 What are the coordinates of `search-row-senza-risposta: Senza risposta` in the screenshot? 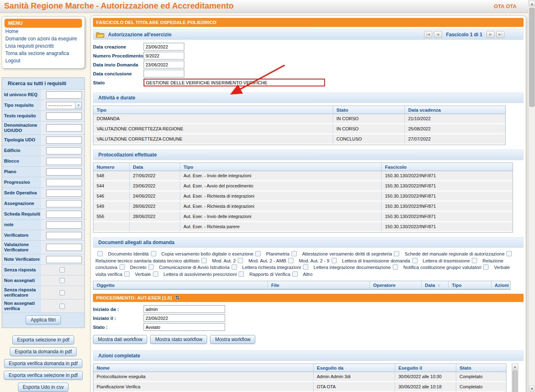 It's located at (43, 270).